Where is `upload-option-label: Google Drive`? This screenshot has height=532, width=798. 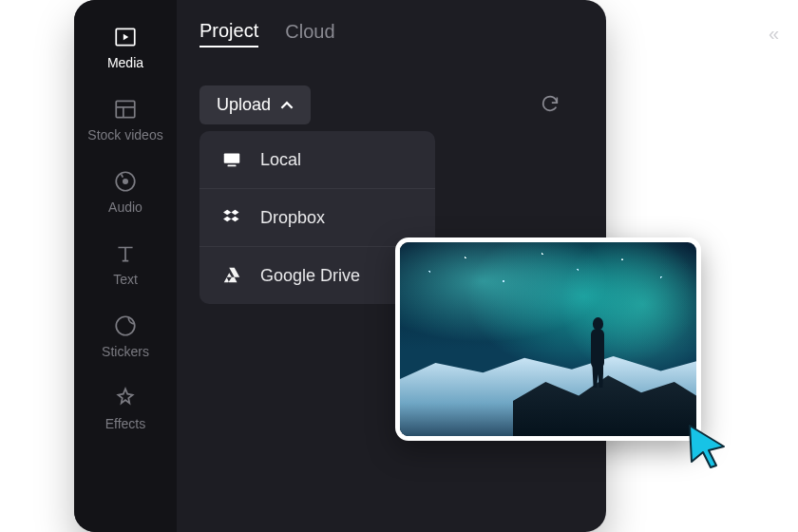 upload-option-label: Google Drive is located at coordinates (310, 276).